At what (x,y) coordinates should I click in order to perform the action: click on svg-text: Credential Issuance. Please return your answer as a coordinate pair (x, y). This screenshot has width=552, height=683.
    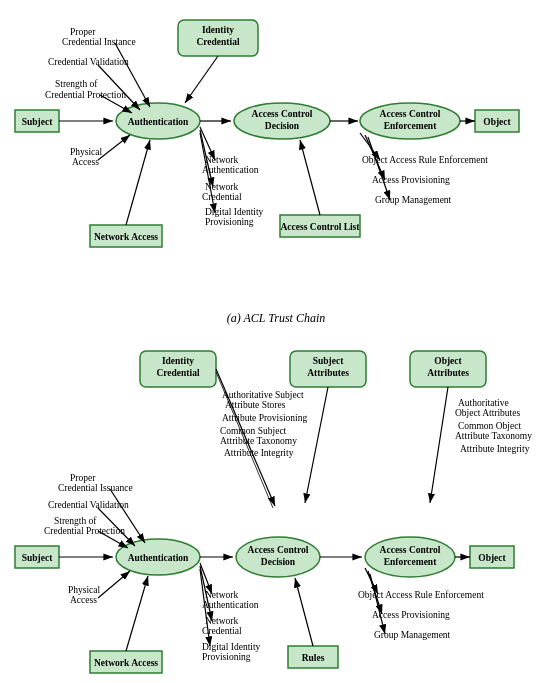
    Looking at the image, I should click on (96, 488).